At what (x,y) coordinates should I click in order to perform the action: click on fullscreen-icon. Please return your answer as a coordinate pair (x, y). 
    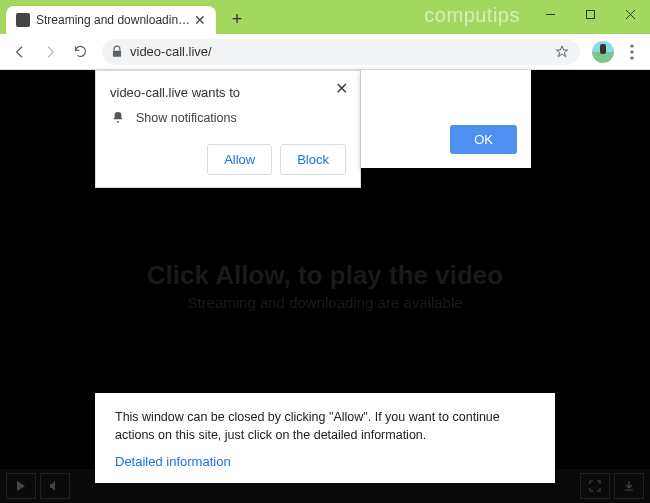
    Looking at the image, I should click on (595, 486).